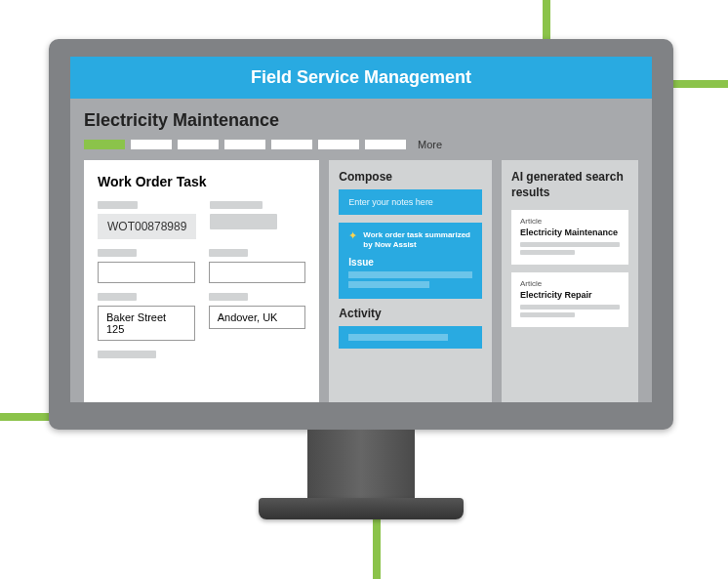  Describe the element at coordinates (570, 300) in the screenshot. I see `search-result-card: Article Electricity Repair` at that location.